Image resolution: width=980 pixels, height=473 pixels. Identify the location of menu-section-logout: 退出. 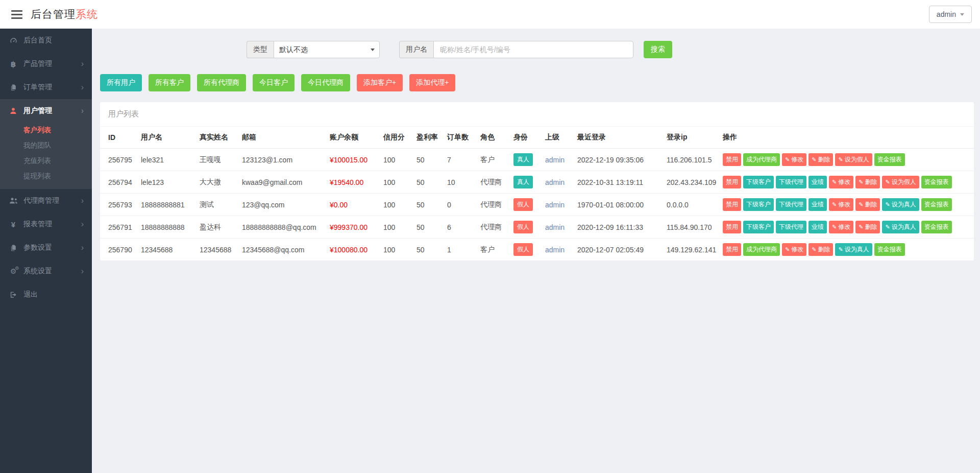
(46, 295).